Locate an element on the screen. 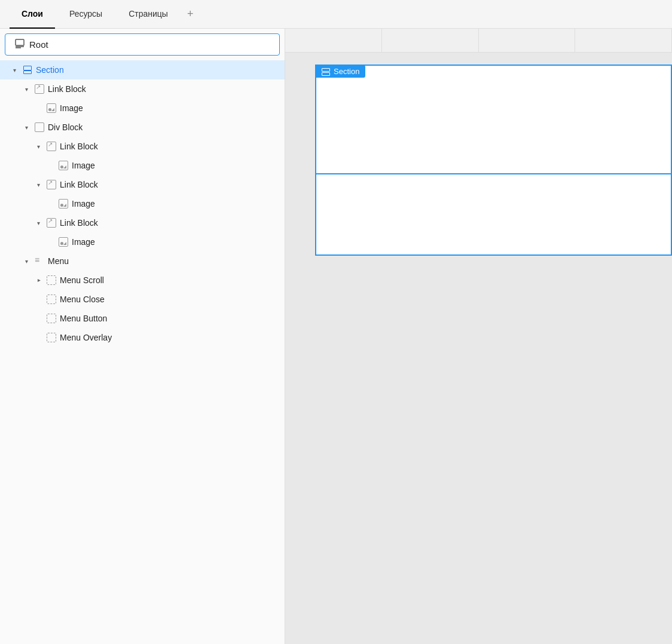 The image size is (672, 644). div-icon is located at coordinates (39, 127).